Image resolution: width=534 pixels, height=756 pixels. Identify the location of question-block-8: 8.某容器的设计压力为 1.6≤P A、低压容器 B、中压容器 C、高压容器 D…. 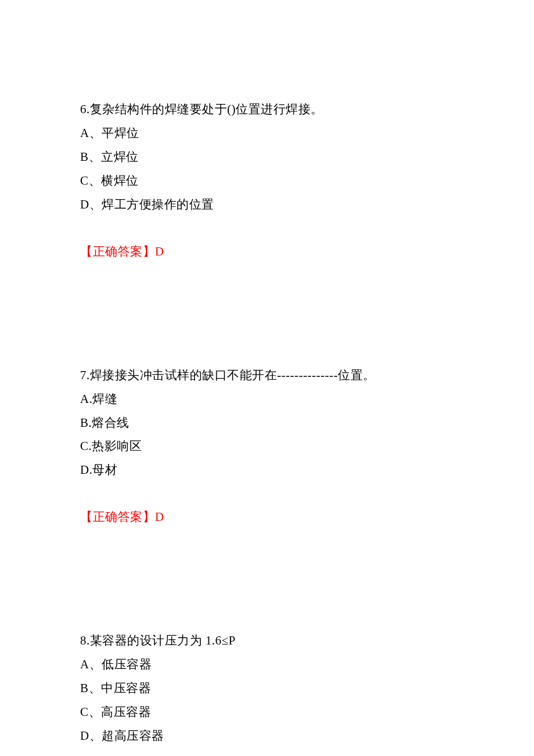
(272, 692).